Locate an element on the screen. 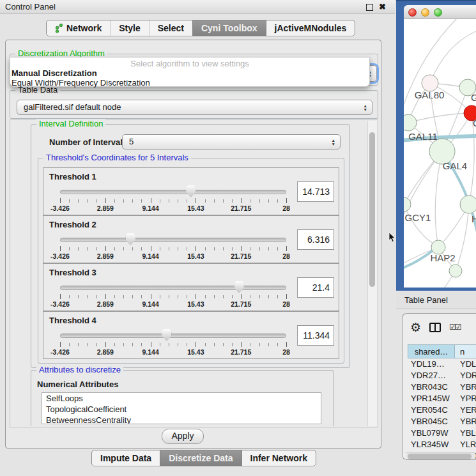  dropdown-item-manual: Manual Discretization is located at coordinates (190, 73).